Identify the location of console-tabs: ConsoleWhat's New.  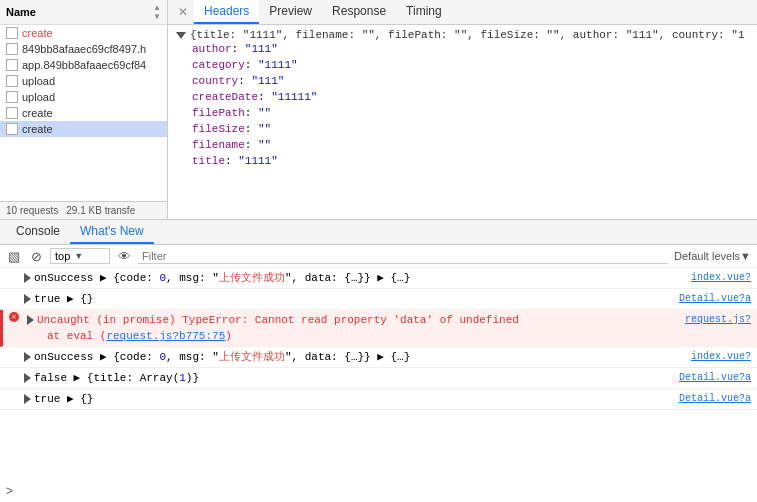
(378, 232).